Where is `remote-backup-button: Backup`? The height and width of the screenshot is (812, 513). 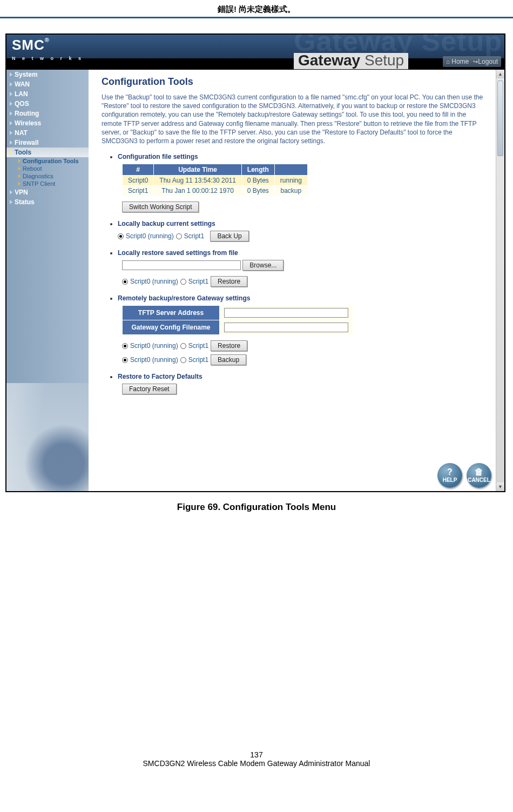 remote-backup-button: Backup is located at coordinates (228, 360).